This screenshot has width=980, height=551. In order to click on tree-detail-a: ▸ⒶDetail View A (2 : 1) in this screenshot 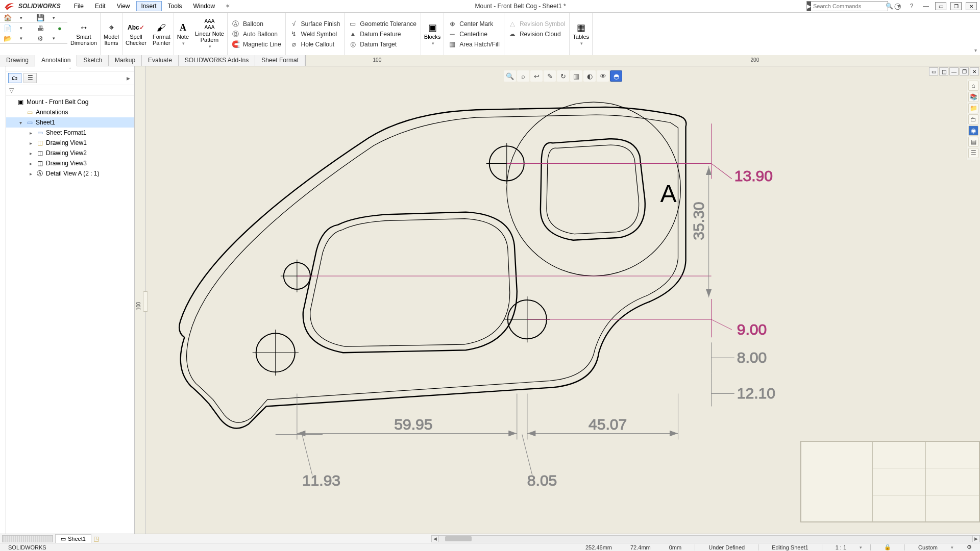, I will do `click(70, 173)`.